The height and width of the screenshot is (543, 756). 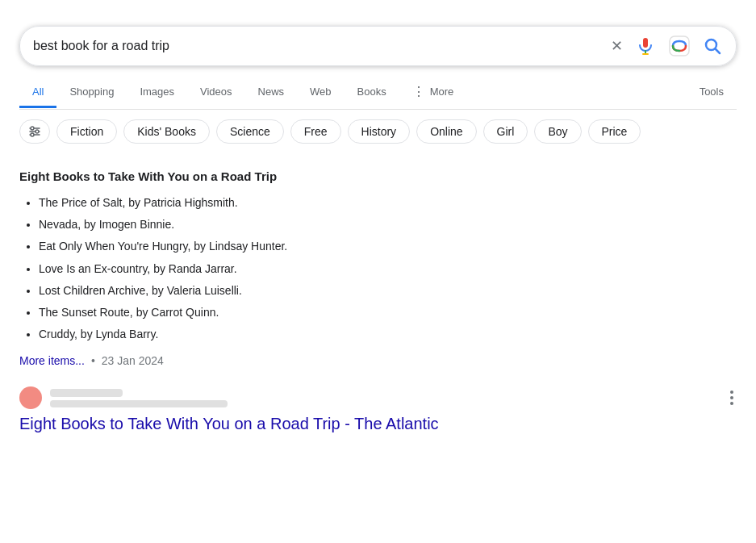 What do you see at coordinates (387, 313) in the screenshot?
I see `list-item: The Sunset Route, by Carrot Quinn.` at bounding box center [387, 313].